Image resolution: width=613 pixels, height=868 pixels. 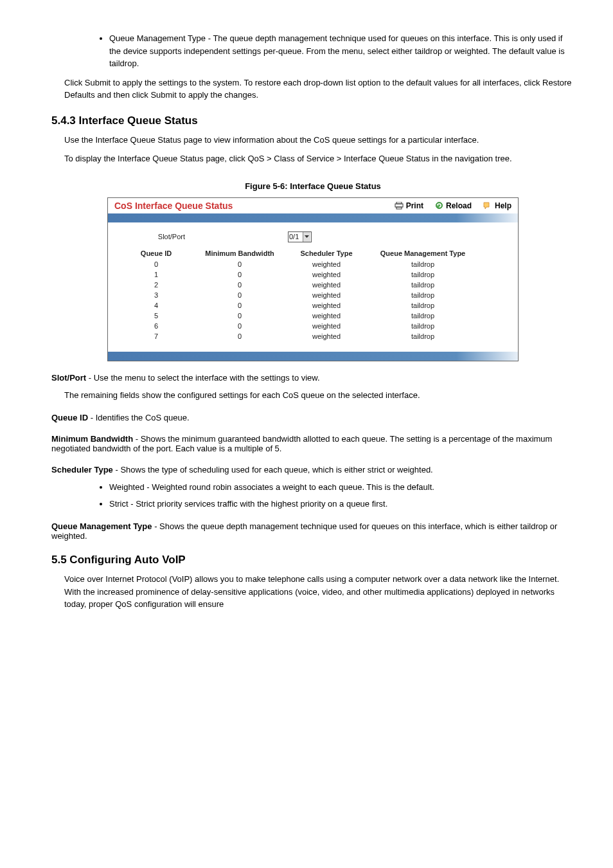 What do you see at coordinates (313, 560) in the screenshot?
I see `section-heading-auto-voip: 5.5 Configuring Auto VoIP` at bounding box center [313, 560].